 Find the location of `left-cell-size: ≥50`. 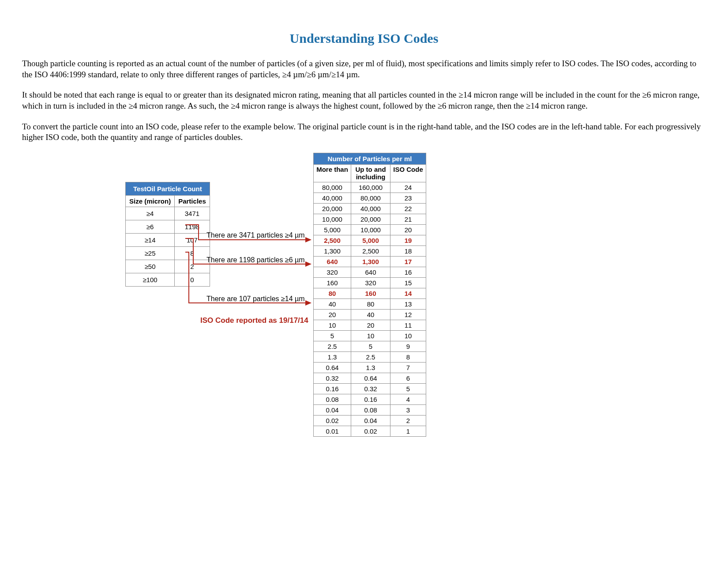

left-cell-size: ≥50 is located at coordinates (150, 267).